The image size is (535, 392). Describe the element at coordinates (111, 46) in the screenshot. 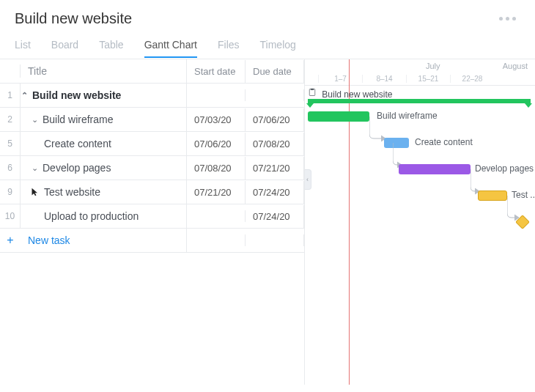

I see `tab-table: Table` at that location.